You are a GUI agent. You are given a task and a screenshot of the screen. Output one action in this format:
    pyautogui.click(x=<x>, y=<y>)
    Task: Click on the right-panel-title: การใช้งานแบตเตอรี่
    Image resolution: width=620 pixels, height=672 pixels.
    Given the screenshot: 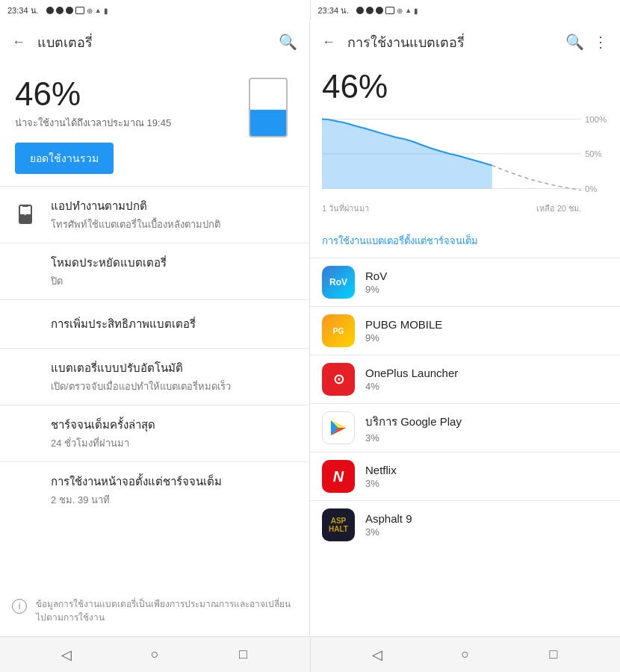 What is the action you would take?
    pyautogui.click(x=456, y=42)
    